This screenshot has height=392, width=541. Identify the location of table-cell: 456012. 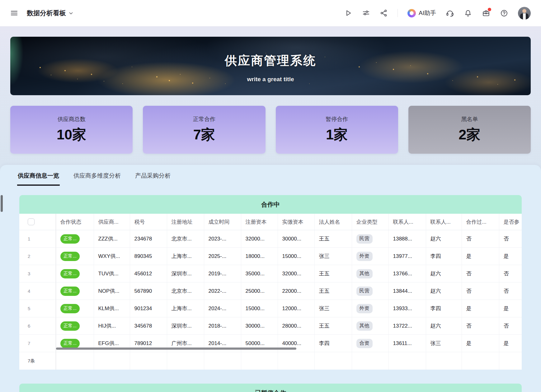
(148, 274).